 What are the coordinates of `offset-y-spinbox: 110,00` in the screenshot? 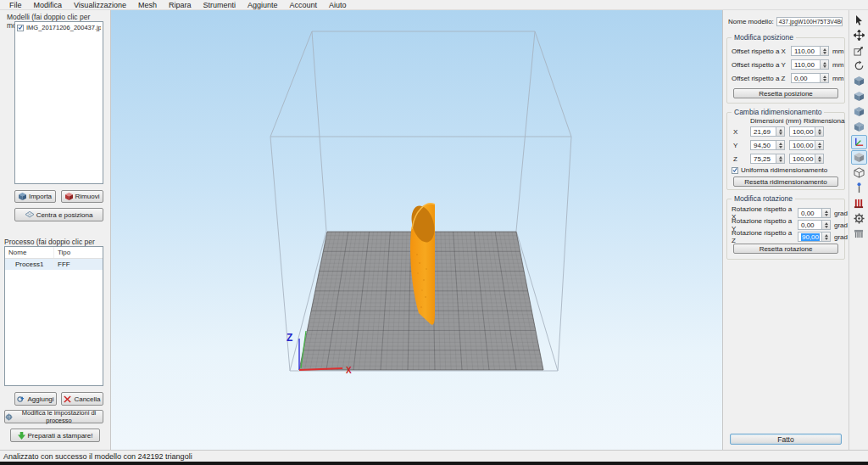 It's located at (810, 64).